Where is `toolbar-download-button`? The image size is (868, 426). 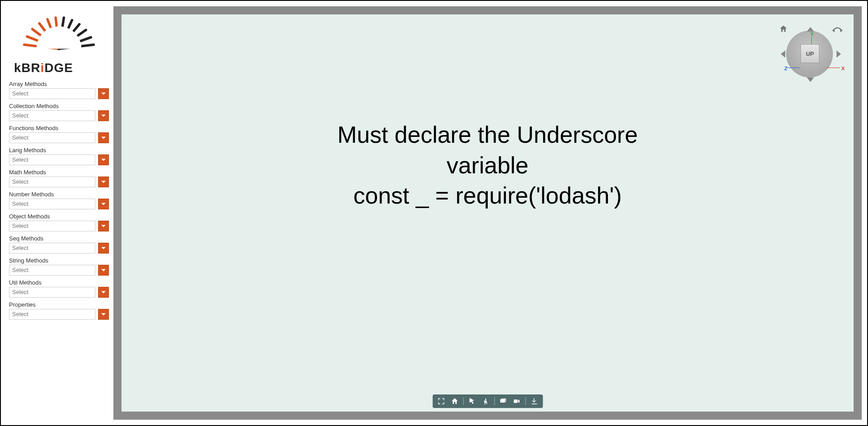
toolbar-download-button is located at coordinates (534, 401).